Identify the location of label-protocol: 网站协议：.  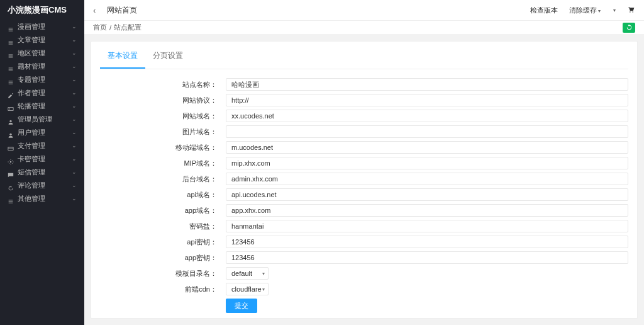
(163, 101).